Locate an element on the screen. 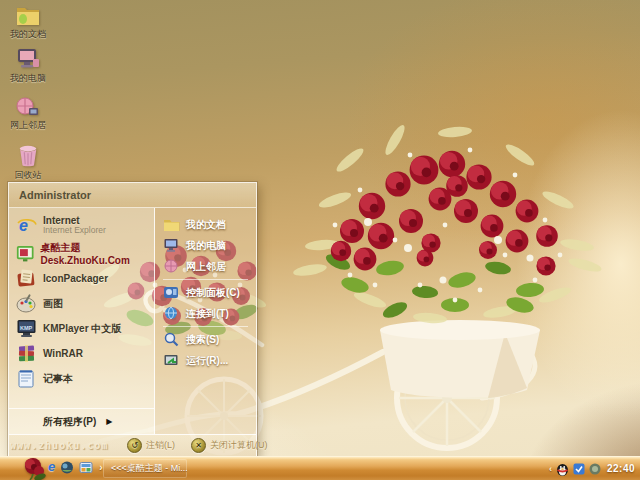 The image size is (640, 480). start-menu-item-notepad: 记事本 is located at coordinates (82, 378).